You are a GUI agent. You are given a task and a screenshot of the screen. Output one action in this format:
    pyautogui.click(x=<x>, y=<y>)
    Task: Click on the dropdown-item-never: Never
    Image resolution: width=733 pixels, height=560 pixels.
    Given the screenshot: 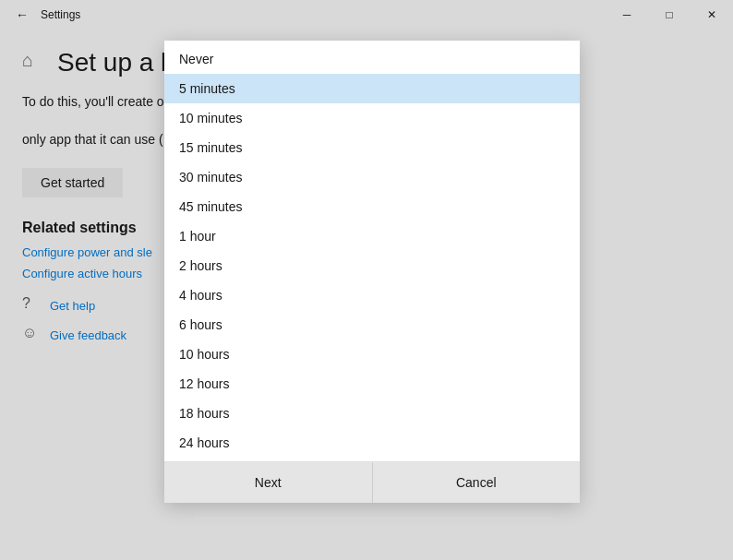 What is the action you would take?
    pyautogui.click(x=372, y=59)
    